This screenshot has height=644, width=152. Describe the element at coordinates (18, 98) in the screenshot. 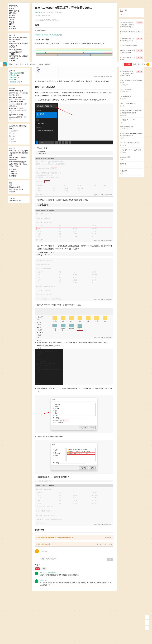

I see `recent-comment: gpluscarter的博友使用之后但没权限操作` at that location.